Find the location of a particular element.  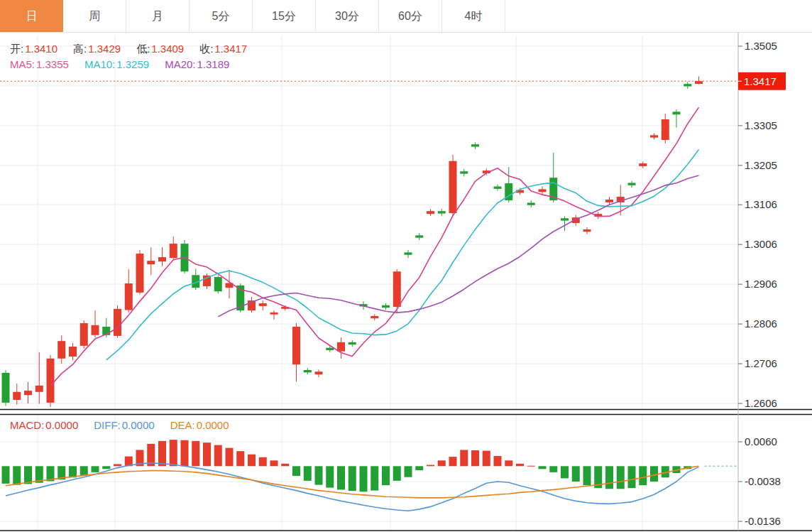

tab-week: 周 is located at coordinates (95, 16).